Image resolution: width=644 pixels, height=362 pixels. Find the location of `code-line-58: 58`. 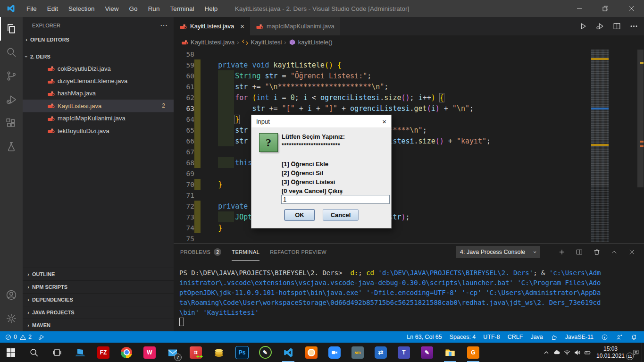

code-line-58: 58 is located at coordinates (382, 54).